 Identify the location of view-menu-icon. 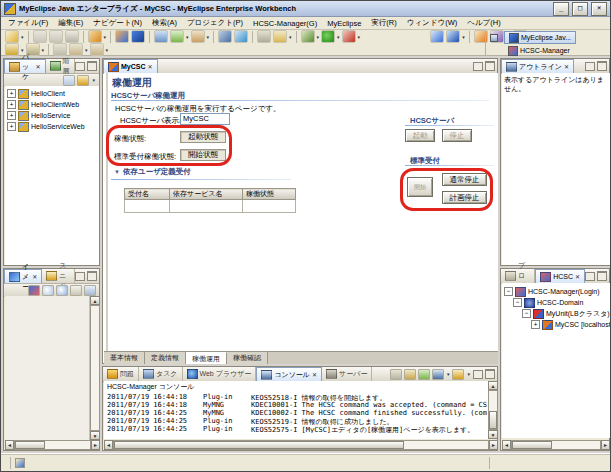
(94, 80).